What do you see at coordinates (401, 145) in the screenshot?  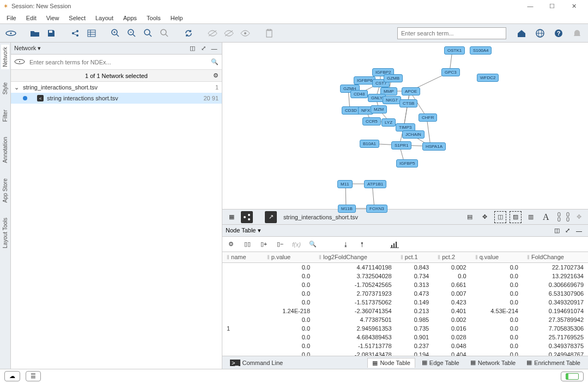 I see `graph-node: S1PR1` at bounding box center [401, 145].